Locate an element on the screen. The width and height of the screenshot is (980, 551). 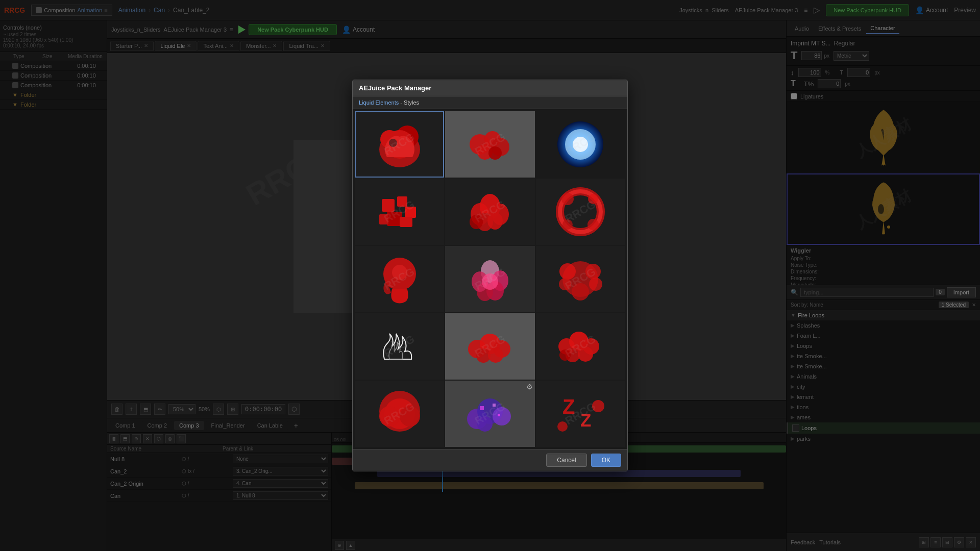
modal-title: AEJuice Pack Manager is located at coordinates (395, 88).